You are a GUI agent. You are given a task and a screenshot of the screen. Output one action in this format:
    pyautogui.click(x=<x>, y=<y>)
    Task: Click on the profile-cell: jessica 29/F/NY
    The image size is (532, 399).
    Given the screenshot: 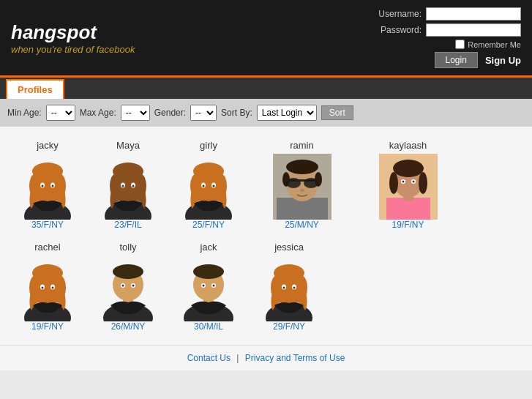 What is the action you would take?
    pyautogui.click(x=289, y=287)
    